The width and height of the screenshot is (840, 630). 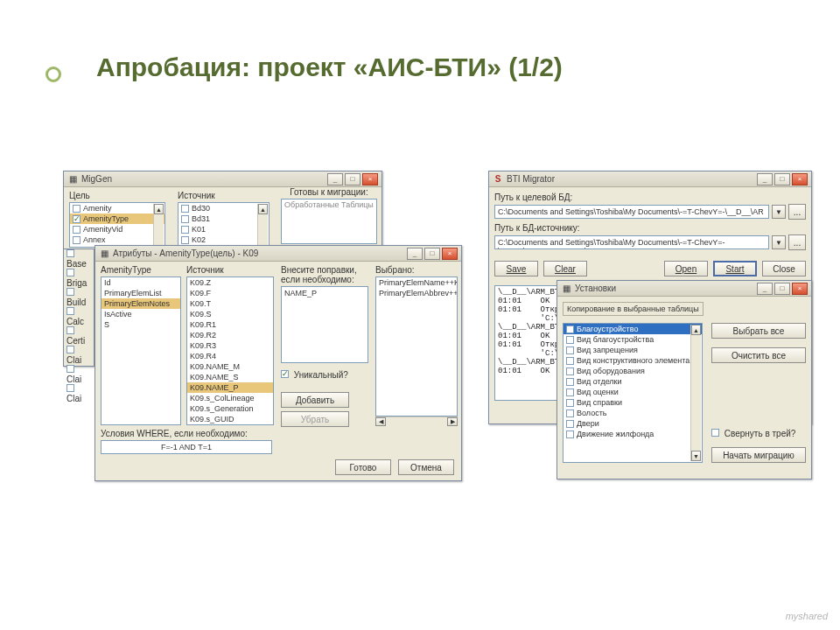 What do you see at coordinates (329, 221) in the screenshot?
I see `listbox-ready: Обработанные Таблицы` at bounding box center [329, 221].